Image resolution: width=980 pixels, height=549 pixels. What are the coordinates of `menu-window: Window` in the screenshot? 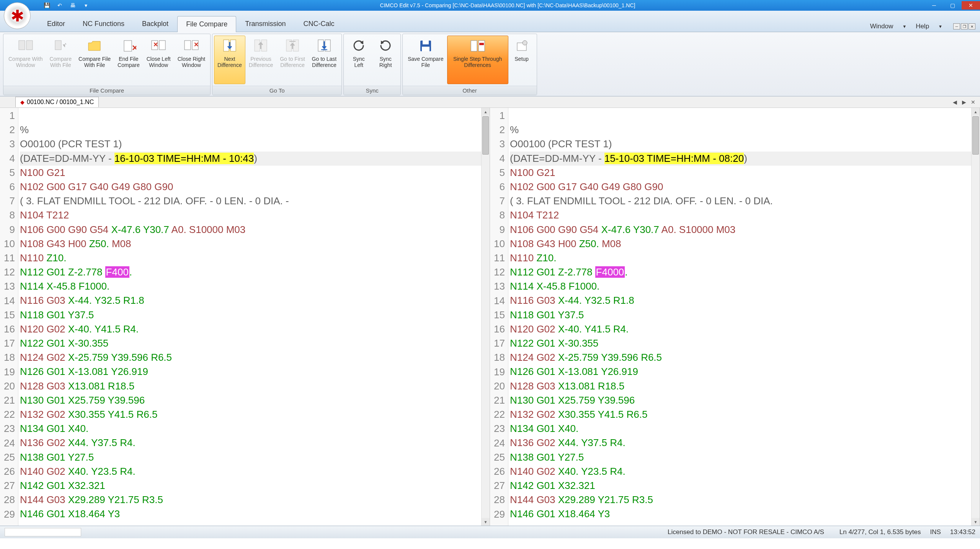 It's located at (882, 26).